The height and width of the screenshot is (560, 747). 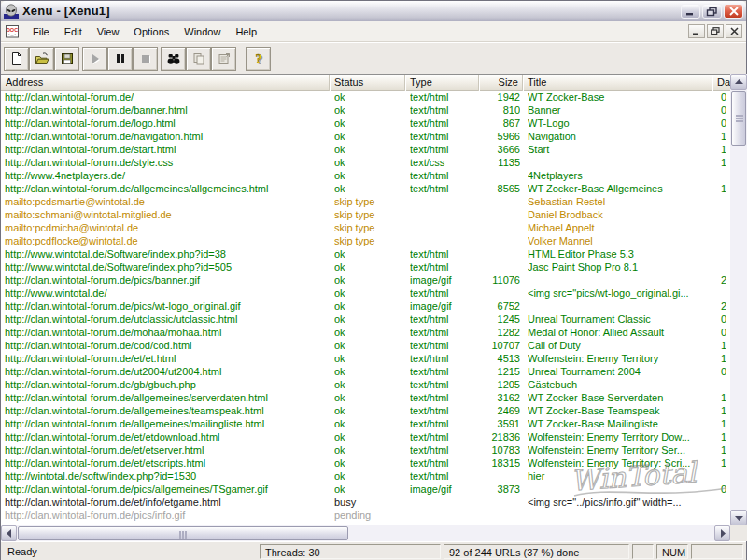 What do you see at coordinates (366, 450) in the screenshot?
I see `table-row: http://clan.wintotal-forum.de/et/etserve…` at bounding box center [366, 450].